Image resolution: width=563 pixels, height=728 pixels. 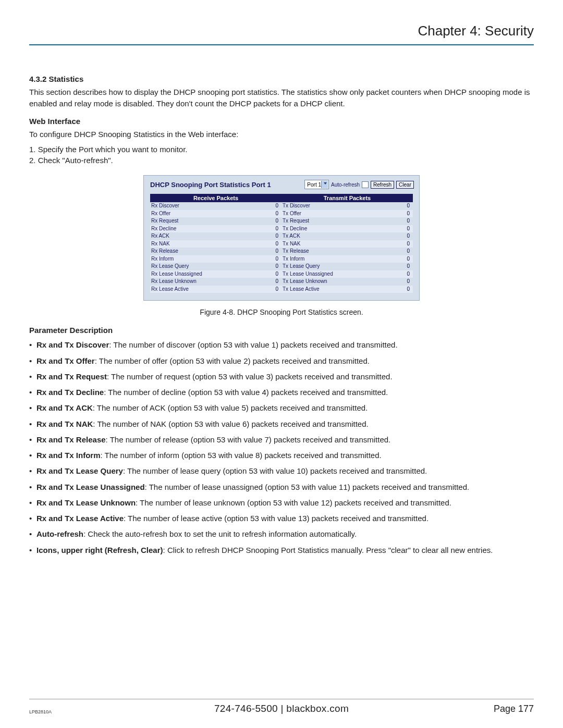 I want to click on stat-row: Rx Inform0, so click(x=216, y=260).